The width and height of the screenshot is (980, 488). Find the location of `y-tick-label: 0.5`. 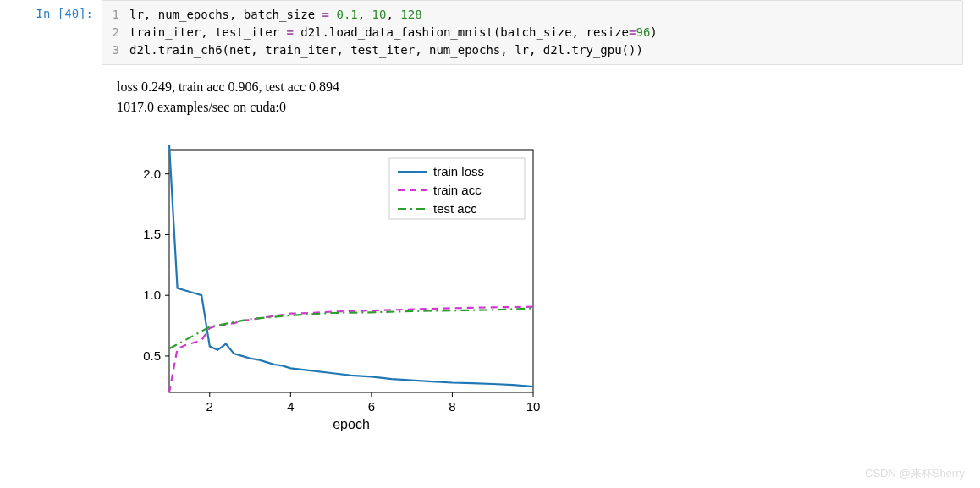

y-tick-label: 0.5 is located at coordinates (152, 355).